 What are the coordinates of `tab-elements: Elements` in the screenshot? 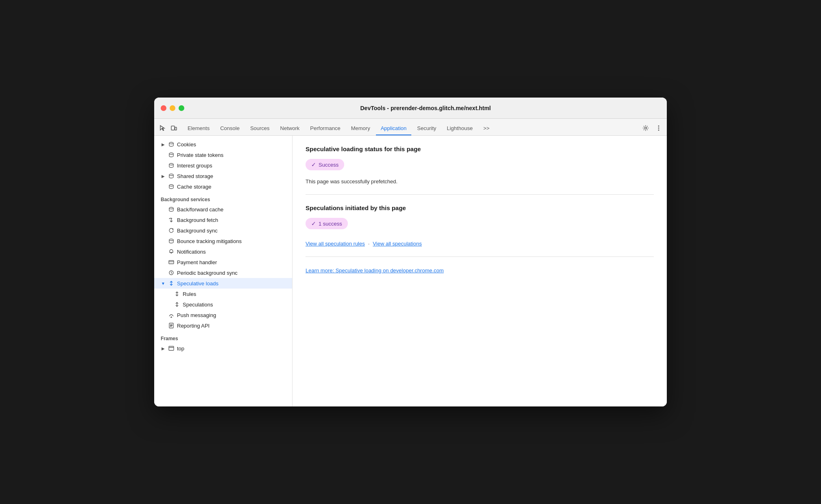 It's located at (199, 128).